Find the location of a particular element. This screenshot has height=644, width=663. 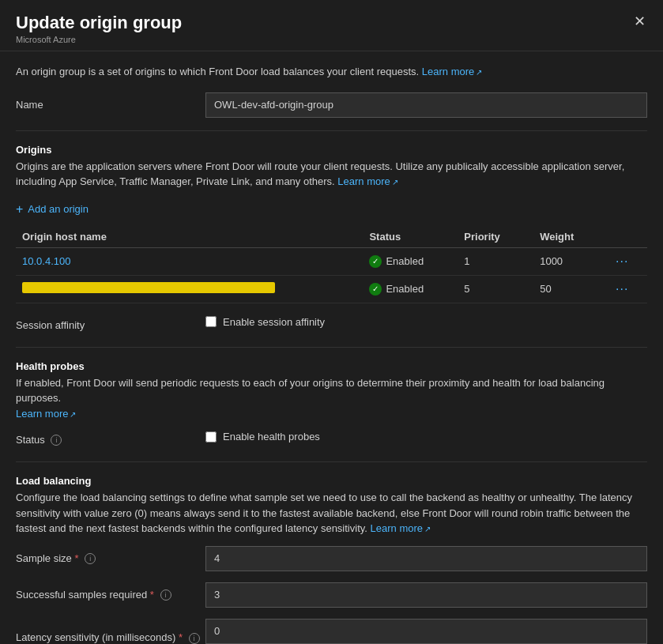

panel-title: Update origin group is located at coordinates (332, 23).